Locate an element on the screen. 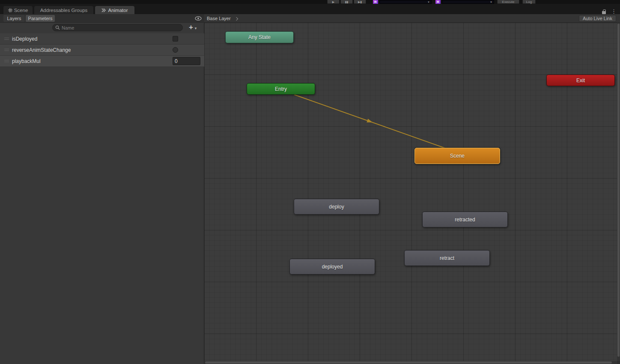  plus-icon: + is located at coordinates (191, 27).